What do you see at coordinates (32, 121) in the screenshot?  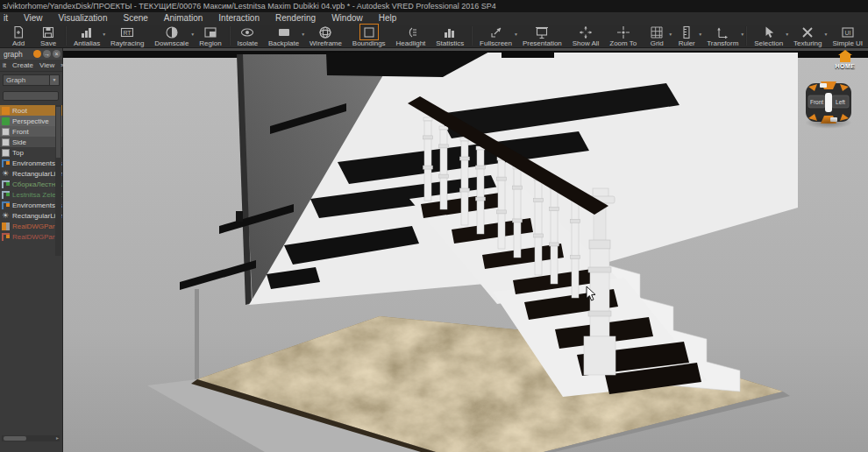 I see `tree-node-perspective: Perspective` at bounding box center [32, 121].